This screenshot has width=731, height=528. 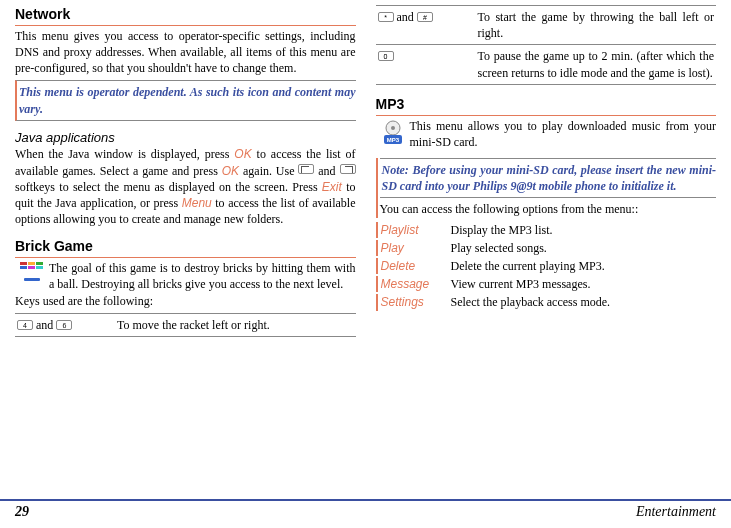 What do you see at coordinates (186, 16) in the screenshot?
I see `section-title-network: Network` at bounding box center [186, 16].